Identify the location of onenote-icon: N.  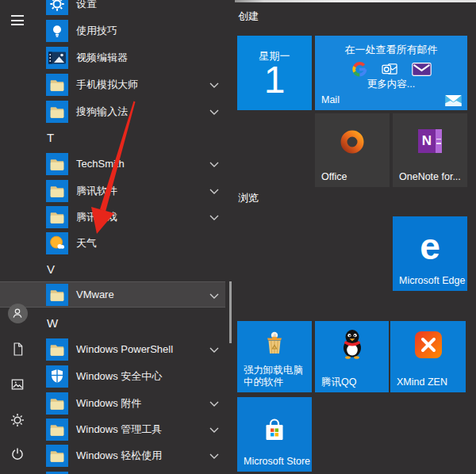
(430, 141).